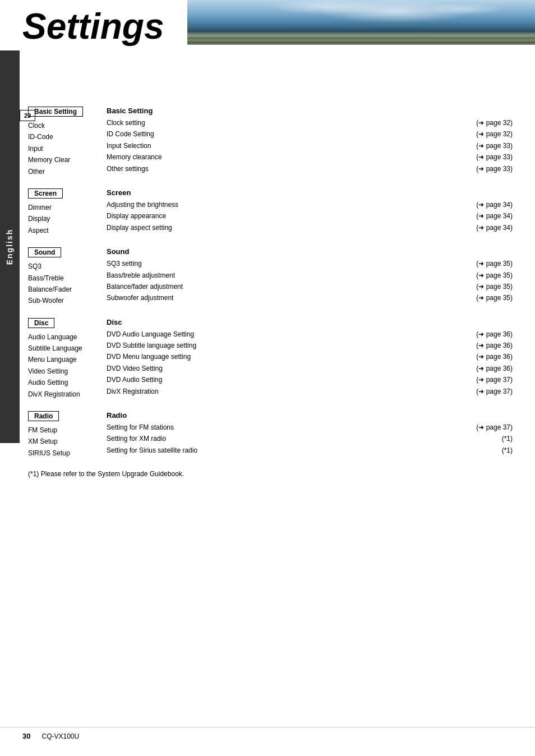 This screenshot has height=756, width=535. What do you see at coordinates (310, 427) in the screenshot?
I see `settings-row-4-0: Setting for FM stations(➜ page 37)` at bounding box center [310, 427].